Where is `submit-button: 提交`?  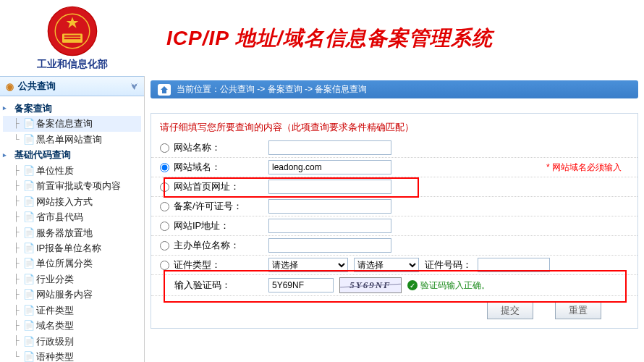
submit-button: 提交 is located at coordinates (510, 311).